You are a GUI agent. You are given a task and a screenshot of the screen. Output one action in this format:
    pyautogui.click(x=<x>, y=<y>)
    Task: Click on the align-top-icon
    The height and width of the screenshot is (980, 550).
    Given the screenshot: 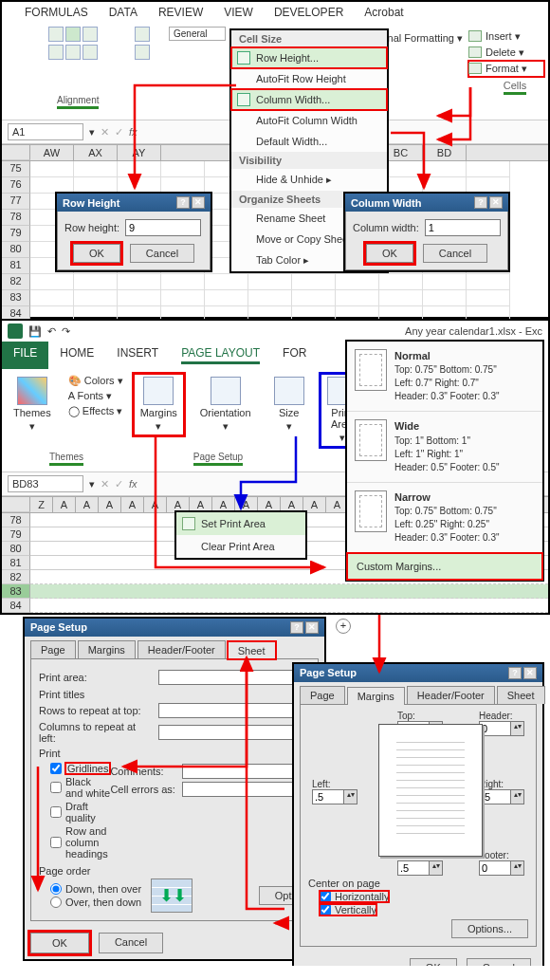 What is the action you would take?
    pyautogui.click(x=90, y=52)
    